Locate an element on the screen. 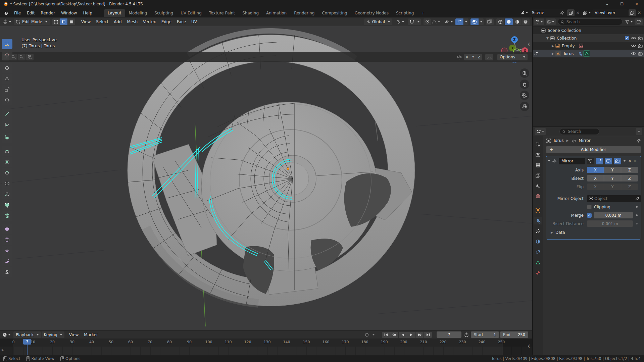 This screenshot has height=362, width=644. properties-options-dropdown is located at coordinates (639, 132).